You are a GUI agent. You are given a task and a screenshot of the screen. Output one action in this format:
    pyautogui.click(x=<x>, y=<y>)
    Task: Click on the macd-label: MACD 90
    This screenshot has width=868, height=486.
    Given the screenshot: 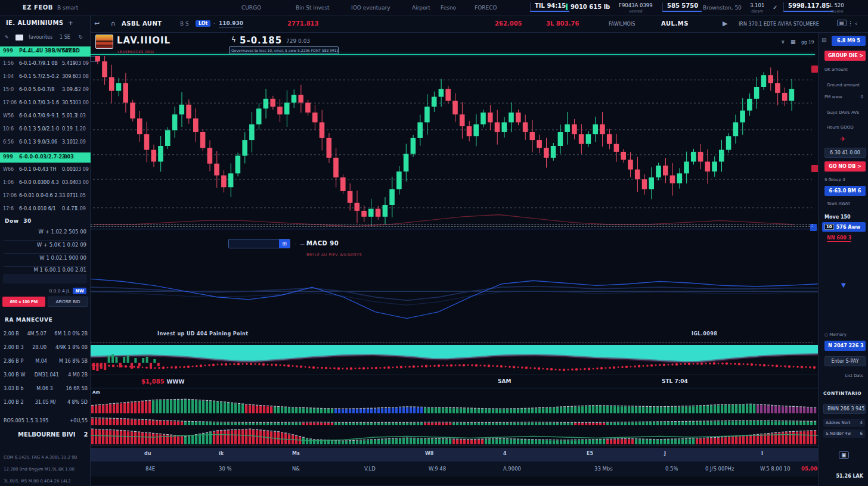 What is the action you would take?
    pyautogui.click(x=323, y=243)
    